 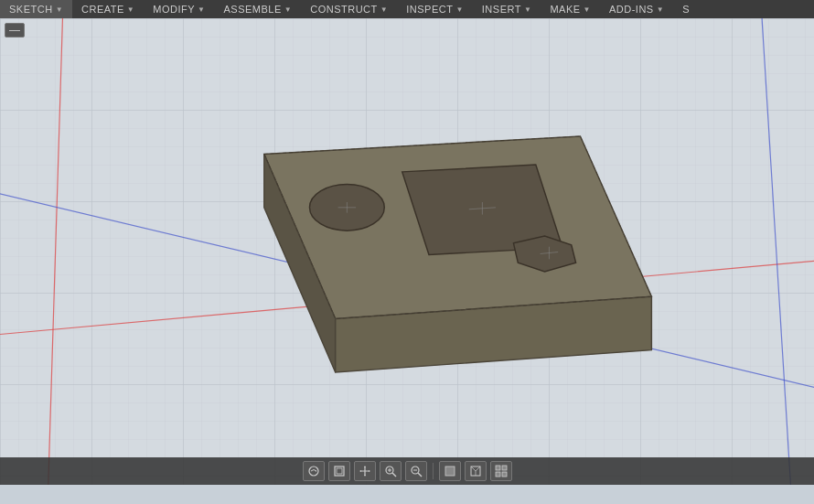 What do you see at coordinates (450, 471) in the screenshot?
I see `display-shaded-button` at bounding box center [450, 471].